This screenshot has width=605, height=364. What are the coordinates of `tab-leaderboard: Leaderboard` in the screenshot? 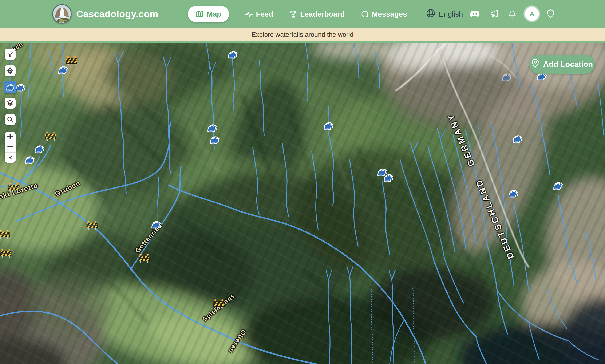 It's located at (317, 14).